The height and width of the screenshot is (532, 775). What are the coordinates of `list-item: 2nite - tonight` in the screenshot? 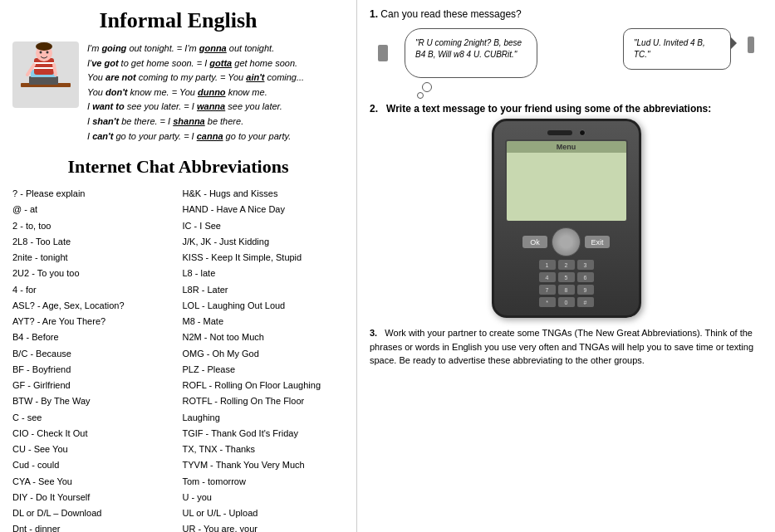 It's located at (93, 257).